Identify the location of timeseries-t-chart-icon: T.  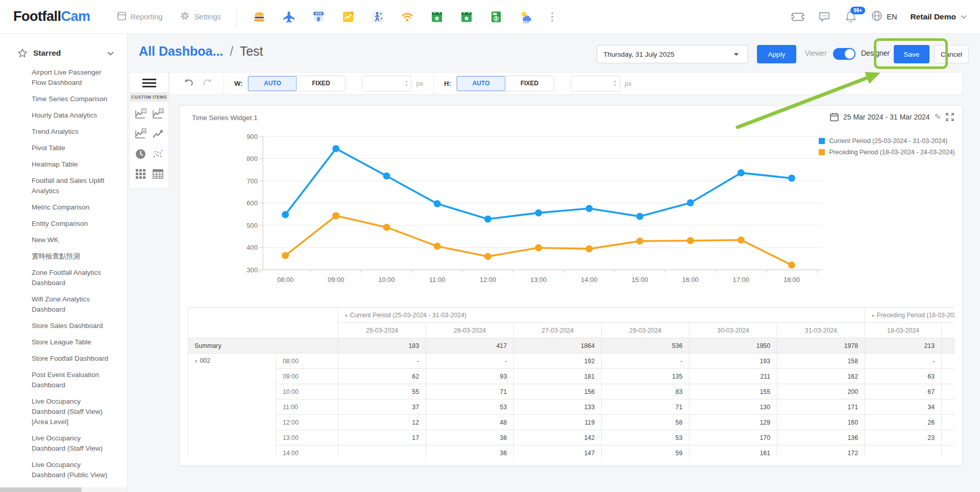
(141, 114).